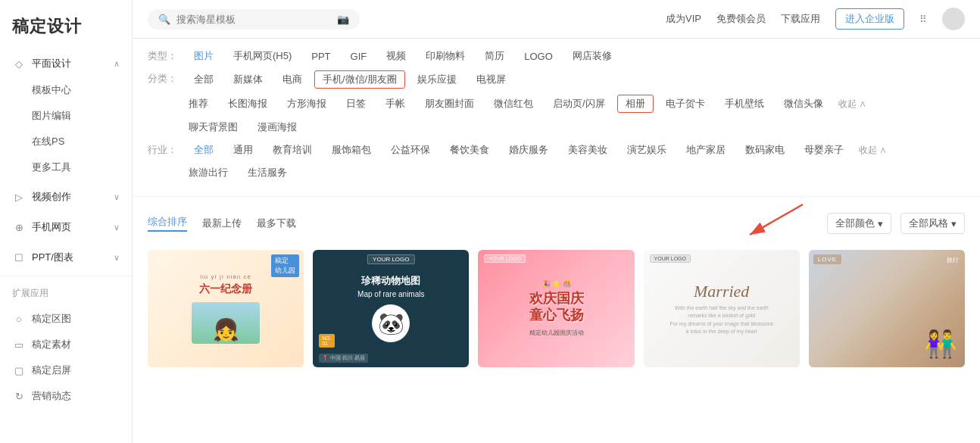  Describe the element at coordinates (557, 284) in the screenshot. I see `card3-decoration: 🎉 ⭐ 🎊` at that location.